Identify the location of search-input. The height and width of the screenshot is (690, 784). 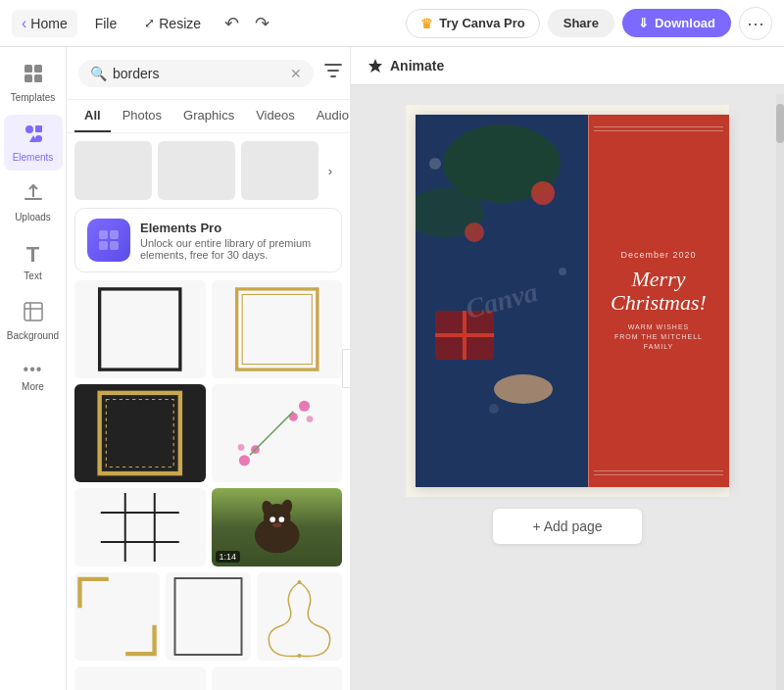
(198, 74).